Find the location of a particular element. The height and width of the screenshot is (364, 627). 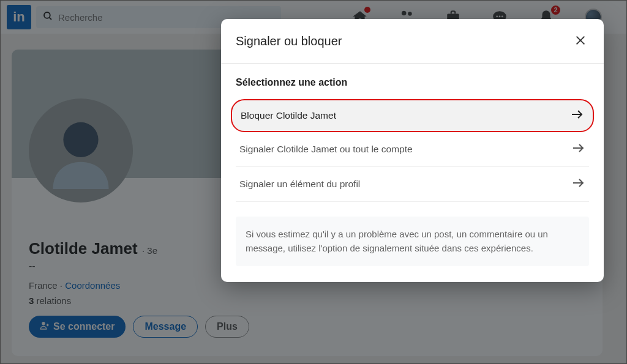

option-report-item-label: Signaler un élément du profil is located at coordinates (300, 184).